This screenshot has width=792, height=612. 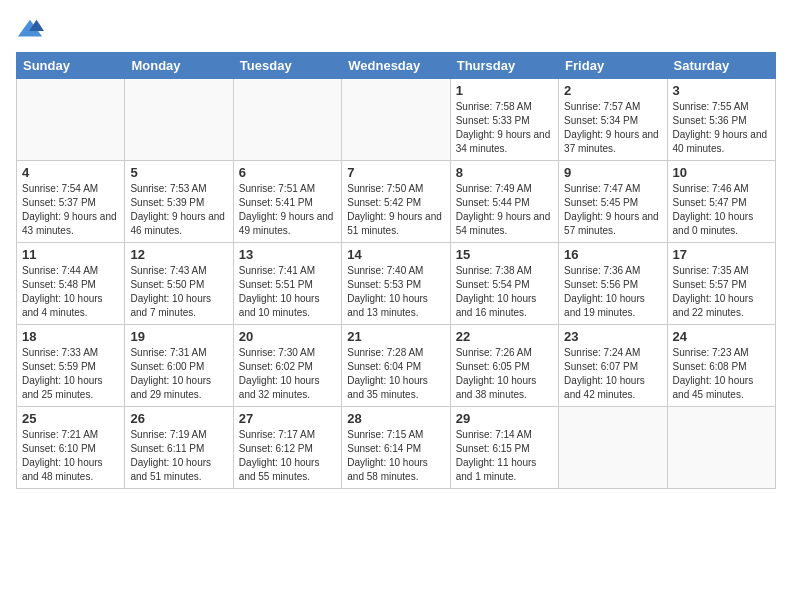 I want to click on day-info: Sunrise: 7:24 AM Sunset: 6:07 PM Dayligh…, so click(x=612, y=374).